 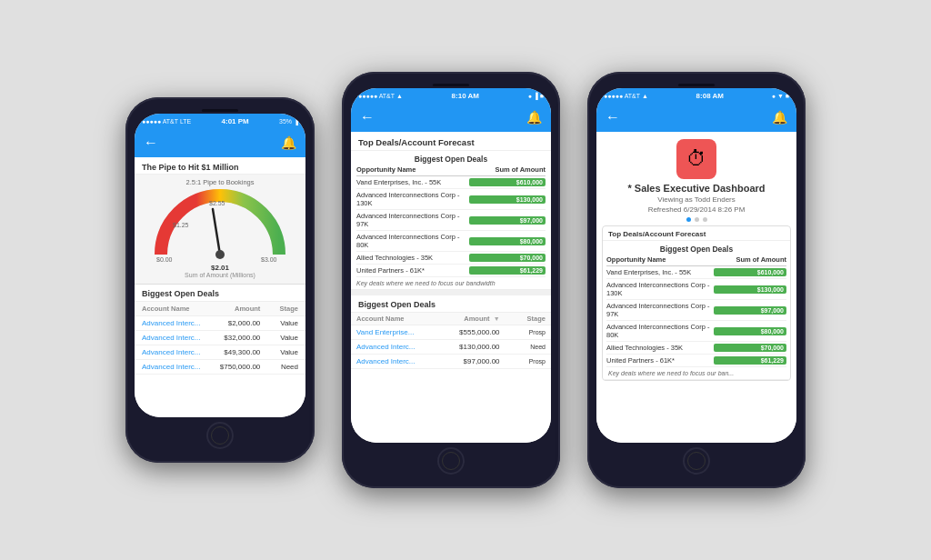 What do you see at coordinates (236, 367) in the screenshot?
I see `row-amount: $750,000.00` at bounding box center [236, 367].